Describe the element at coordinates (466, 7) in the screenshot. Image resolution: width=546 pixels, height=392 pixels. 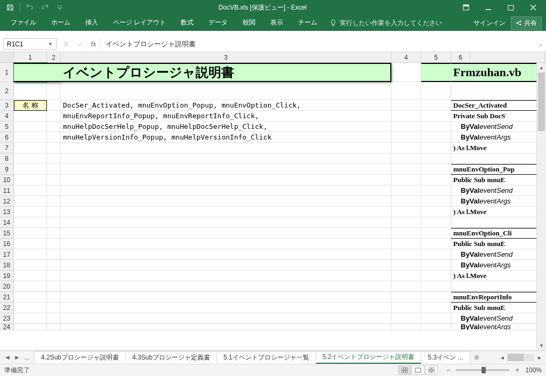
I see `ribbon-display-options-button` at that location.